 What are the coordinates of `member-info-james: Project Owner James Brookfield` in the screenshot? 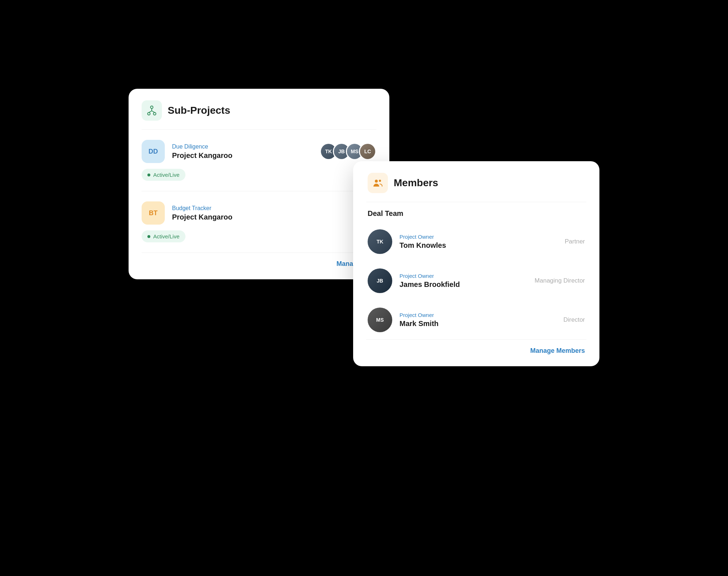 It's located at (464, 281).